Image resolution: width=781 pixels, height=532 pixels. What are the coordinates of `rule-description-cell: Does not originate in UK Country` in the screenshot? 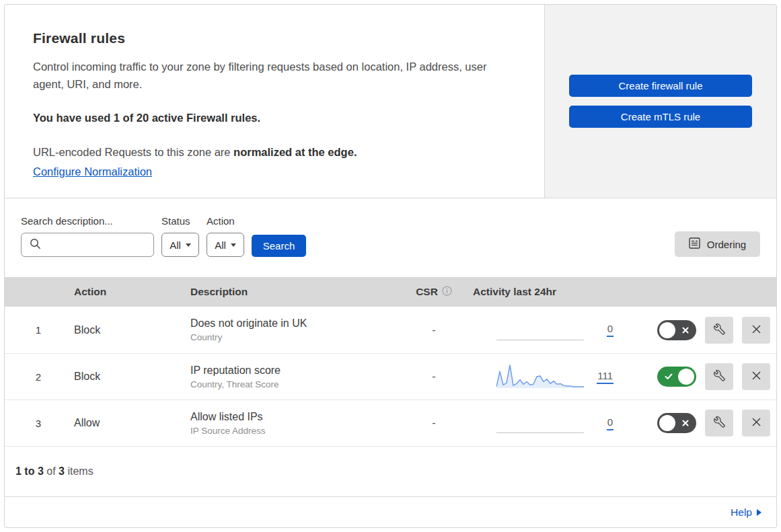 It's located at (293, 330).